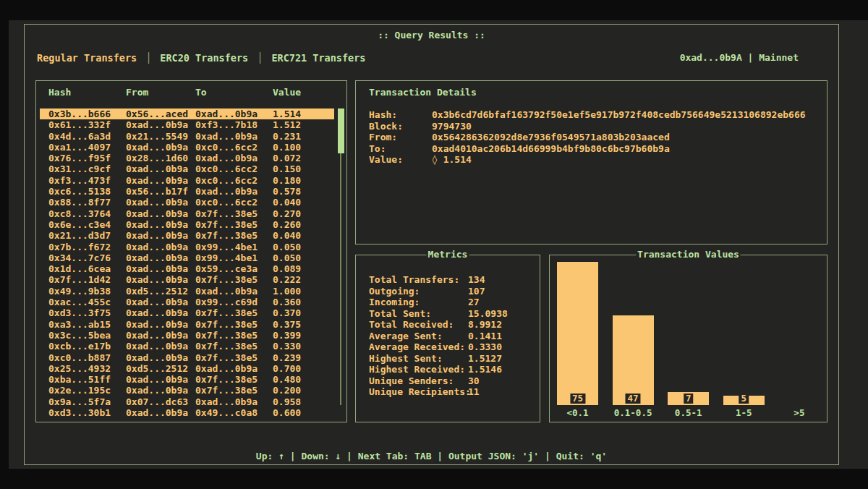 This screenshot has width=868, height=489. What do you see at coordinates (592, 137) in the screenshot?
I see `details-field-row: From:0x564286362092d8e7936f0549571a803b2…` at bounding box center [592, 137].